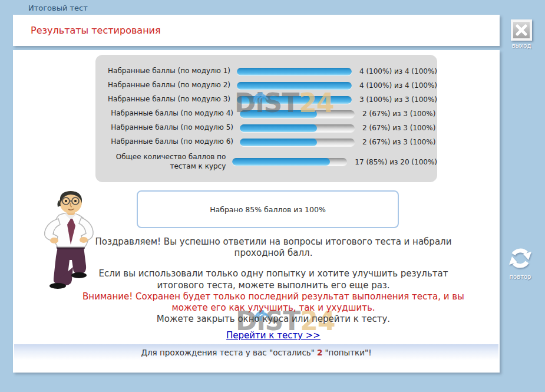 The height and width of the screenshot is (392, 545). What do you see at coordinates (266, 85) in the screenshot?
I see `score-row: Набранные баллы (по модулю 2) 4 (100%) и…` at bounding box center [266, 85].